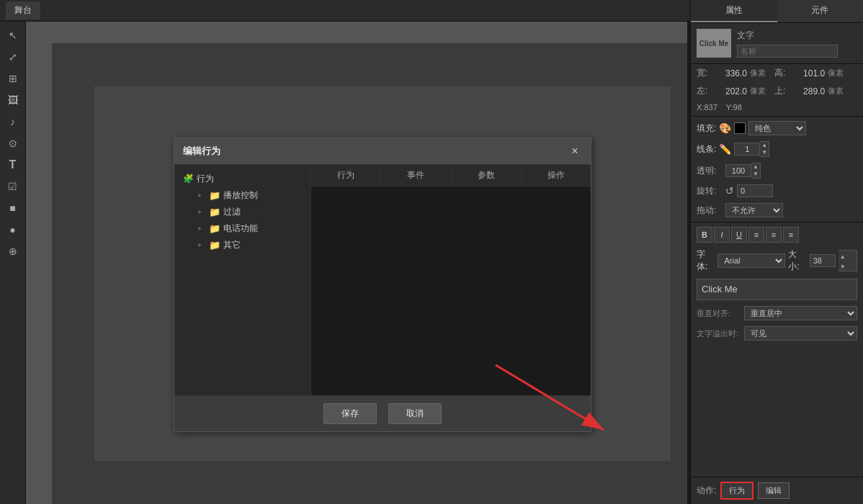 This screenshot has width=863, height=504. I want to click on fill-type-select: 纯色, so click(777, 128).